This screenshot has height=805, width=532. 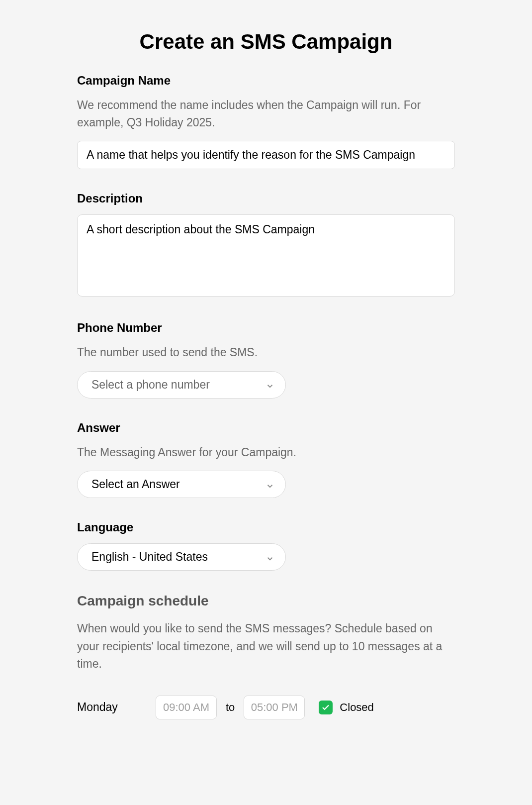 I want to click on phone-number-group: Phone Number The number used to send the…, so click(x=266, y=360).